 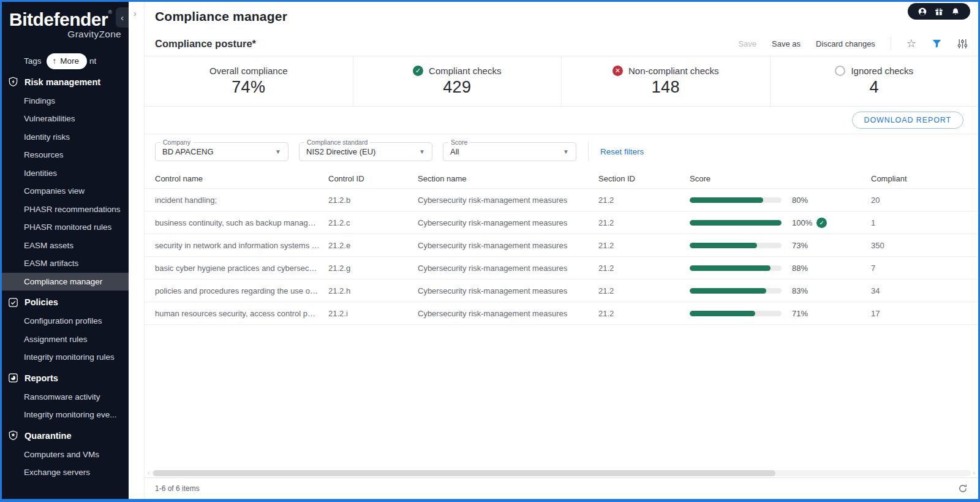 I want to click on items-count: 1-6 of 6 items, so click(x=178, y=489).